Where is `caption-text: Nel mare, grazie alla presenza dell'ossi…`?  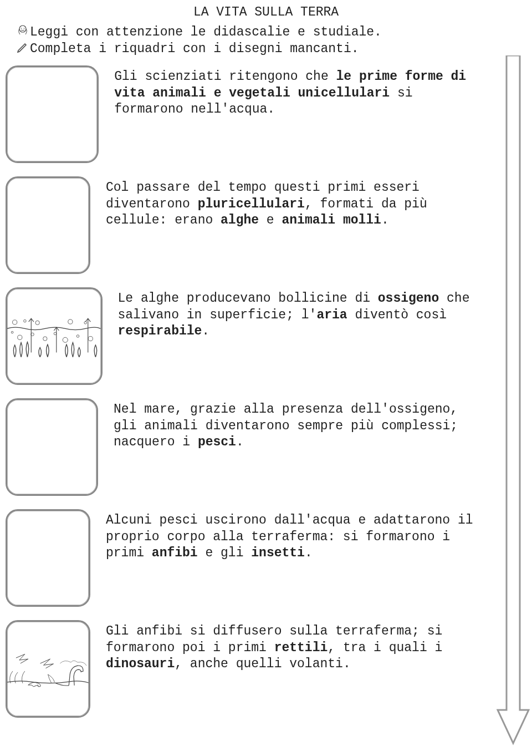 caption-text: Nel mare, grazie alla presenza dell'ossi… is located at coordinates (286, 426).